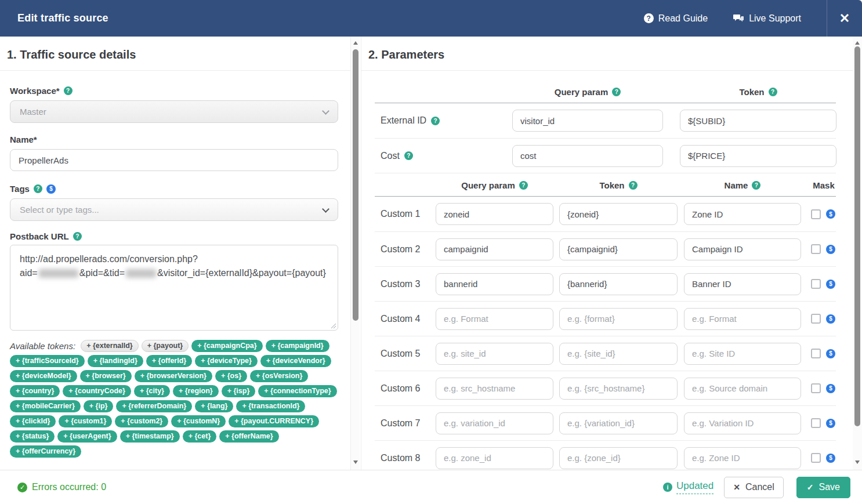  I want to click on resize-handle, so click(333, 325).